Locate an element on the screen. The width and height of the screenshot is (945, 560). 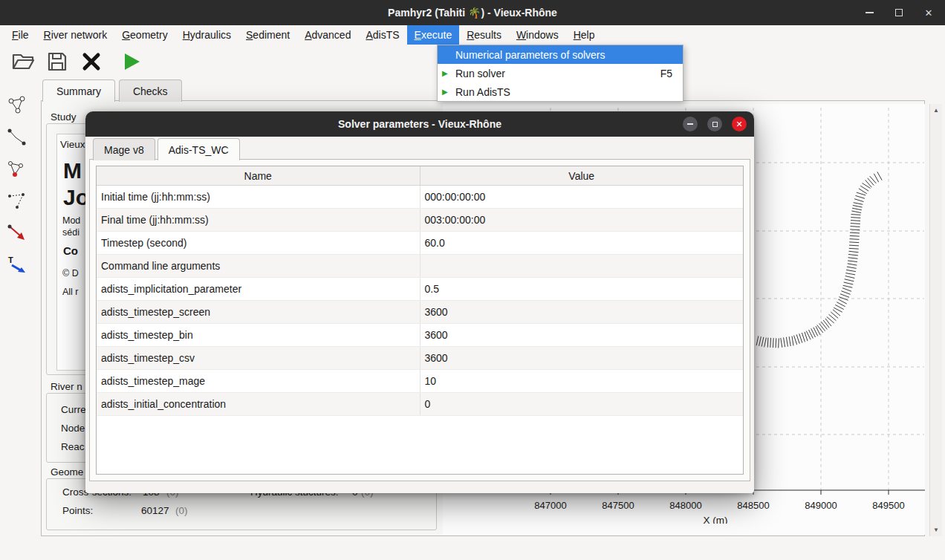
param-name-cell: Final time (jj:hh:mm:ss) is located at coordinates (259, 220).